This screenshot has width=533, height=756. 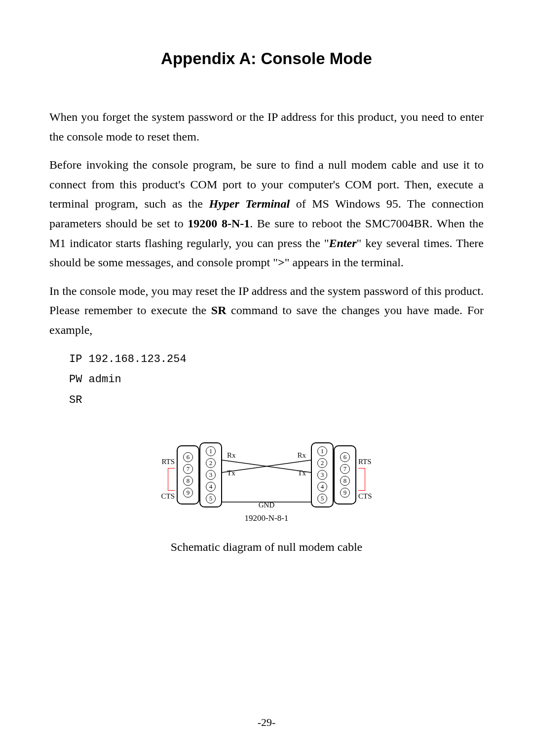 I want to click on rx-left-label: Rx, so click(x=231, y=456).